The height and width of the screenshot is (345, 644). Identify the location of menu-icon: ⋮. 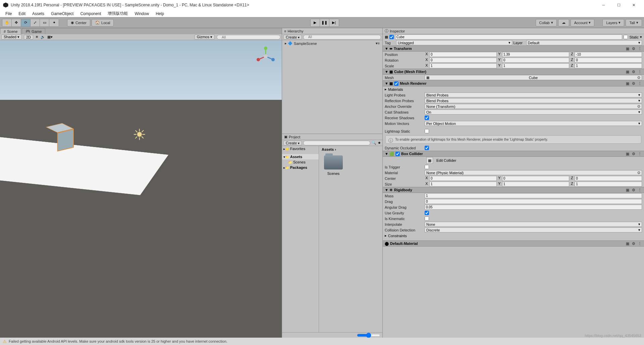
(640, 49).